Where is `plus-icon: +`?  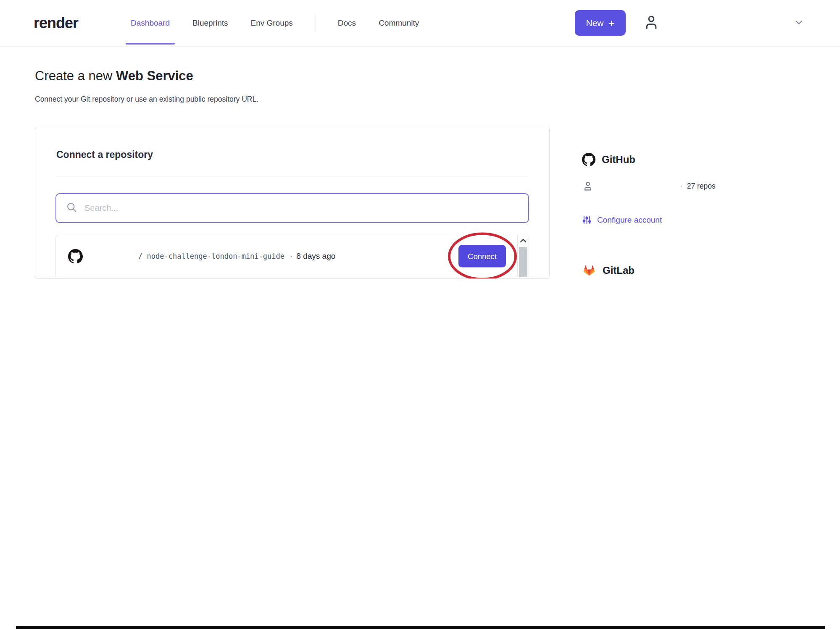 plus-icon: + is located at coordinates (612, 23).